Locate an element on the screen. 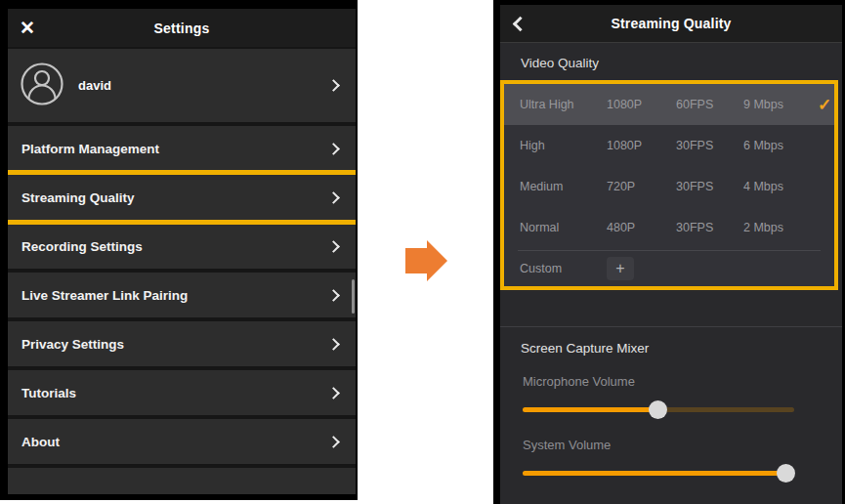  video-quality-label: Video Quality is located at coordinates (682, 63).